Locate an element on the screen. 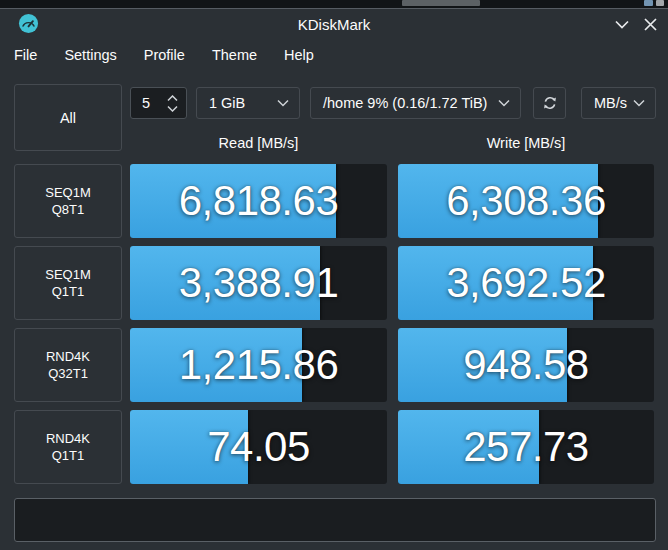  menu-profile: Profile is located at coordinates (164, 55).